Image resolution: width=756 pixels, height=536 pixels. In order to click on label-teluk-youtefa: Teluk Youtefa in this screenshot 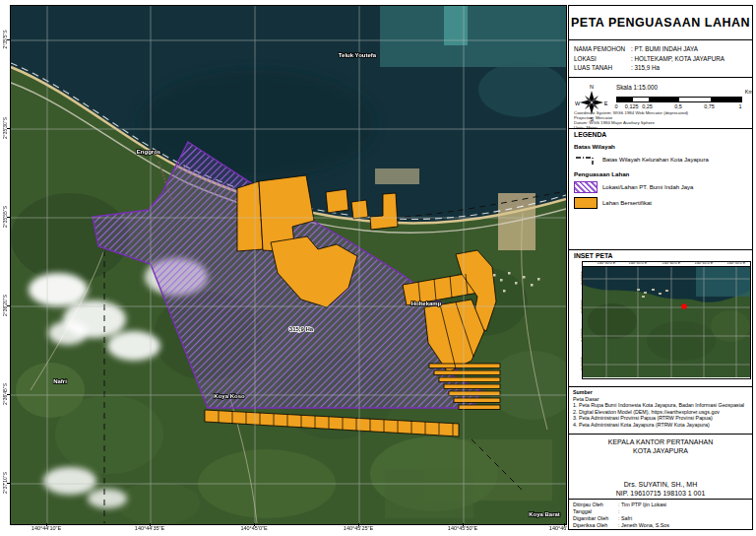, I will do `click(358, 55)`.